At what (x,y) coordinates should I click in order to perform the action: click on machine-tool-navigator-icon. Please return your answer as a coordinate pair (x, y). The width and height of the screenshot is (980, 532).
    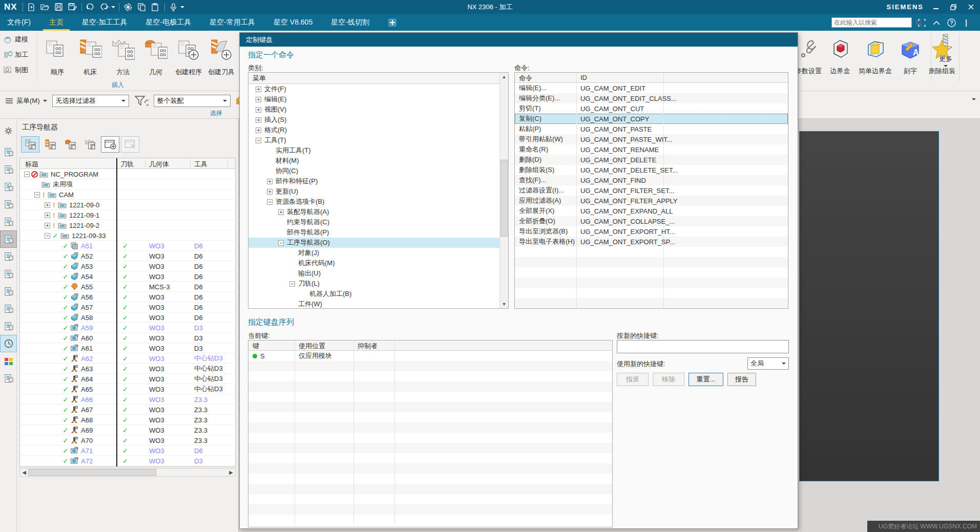
    Looking at the image, I should click on (8, 257).